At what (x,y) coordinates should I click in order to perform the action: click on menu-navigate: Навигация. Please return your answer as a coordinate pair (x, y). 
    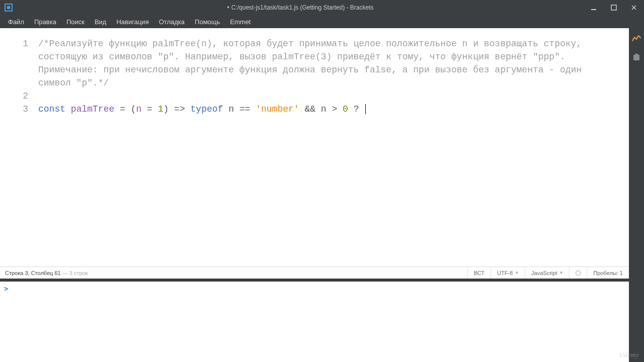
    Looking at the image, I should click on (132, 22).